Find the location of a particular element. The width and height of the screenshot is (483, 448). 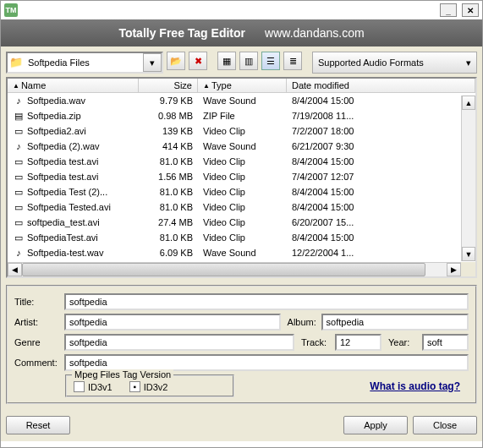

path-dropdown-button: ▾ is located at coordinates (152, 63).